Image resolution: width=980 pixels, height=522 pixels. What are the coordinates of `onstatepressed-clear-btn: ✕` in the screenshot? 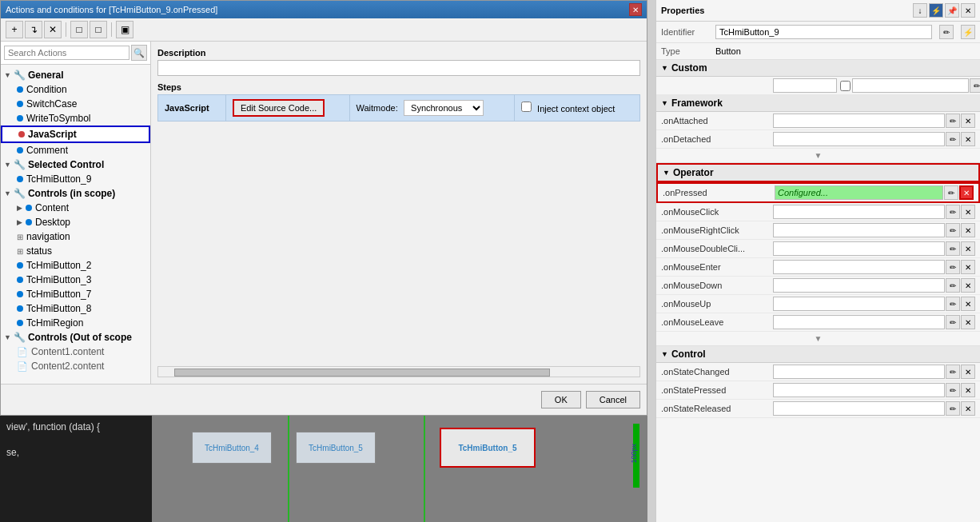 It's located at (968, 390).